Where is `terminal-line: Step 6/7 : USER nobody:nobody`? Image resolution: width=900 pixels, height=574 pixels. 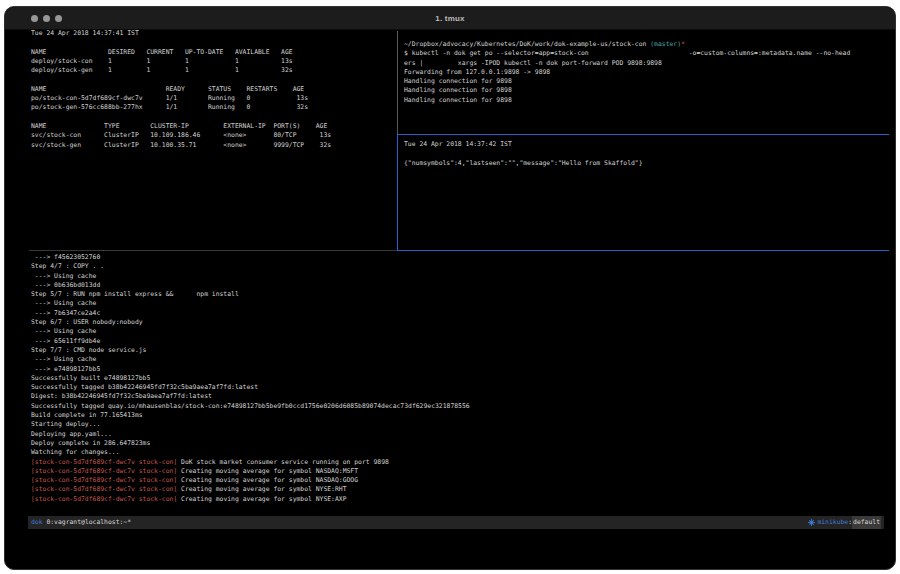
terminal-line: Step 6/7 : USER nobody:nobody is located at coordinates (250, 322).